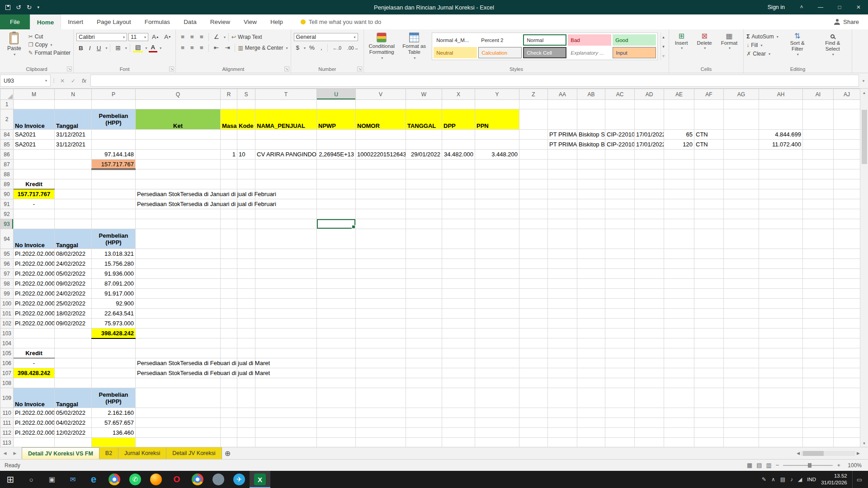  What do you see at coordinates (497, 174) in the screenshot?
I see `cell-Y88` at bounding box center [497, 174].